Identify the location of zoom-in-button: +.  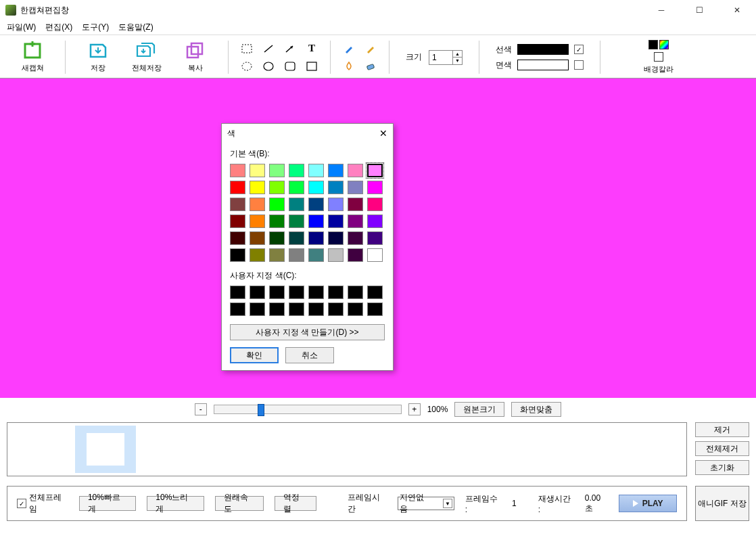
(415, 409).